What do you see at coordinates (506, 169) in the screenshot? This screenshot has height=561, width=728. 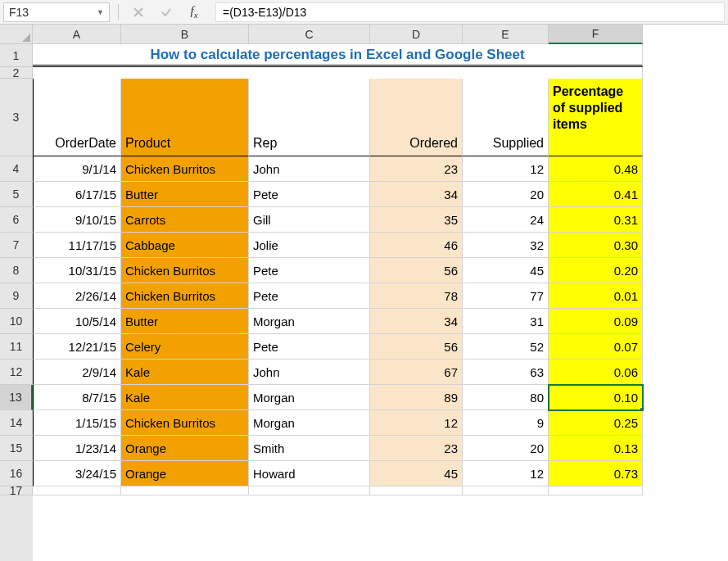 I see `cell-E4: 12` at bounding box center [506, 169].